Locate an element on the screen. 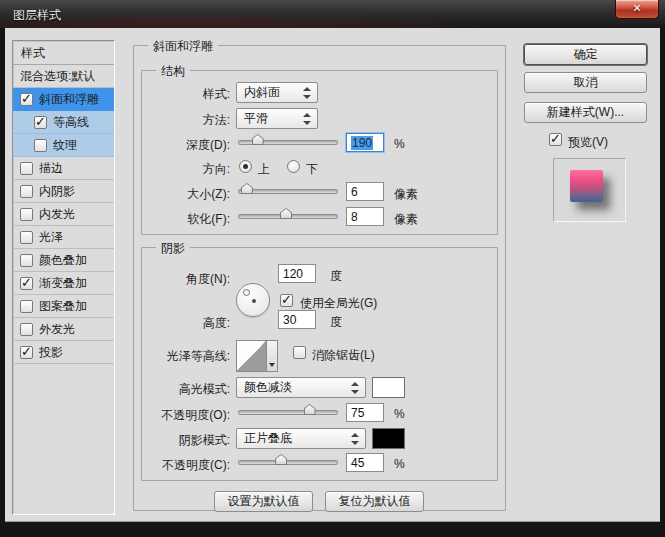 The image size is (665, 537). sidebar-item-stroke: 描边 is located at coordinates (64, 168).